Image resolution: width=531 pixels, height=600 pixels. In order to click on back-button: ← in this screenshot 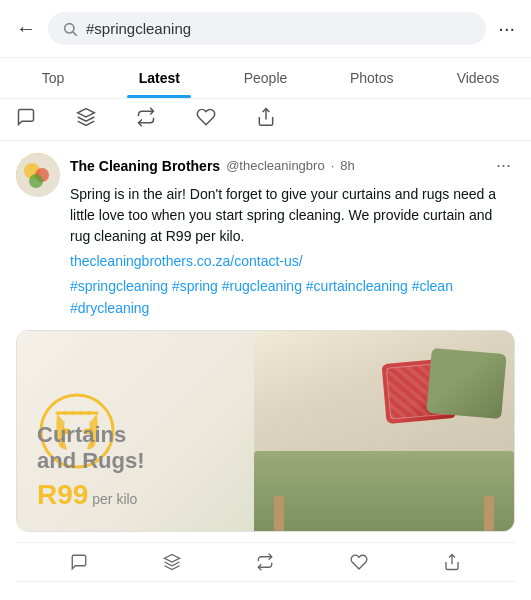, I will do `click(26, 28)`.